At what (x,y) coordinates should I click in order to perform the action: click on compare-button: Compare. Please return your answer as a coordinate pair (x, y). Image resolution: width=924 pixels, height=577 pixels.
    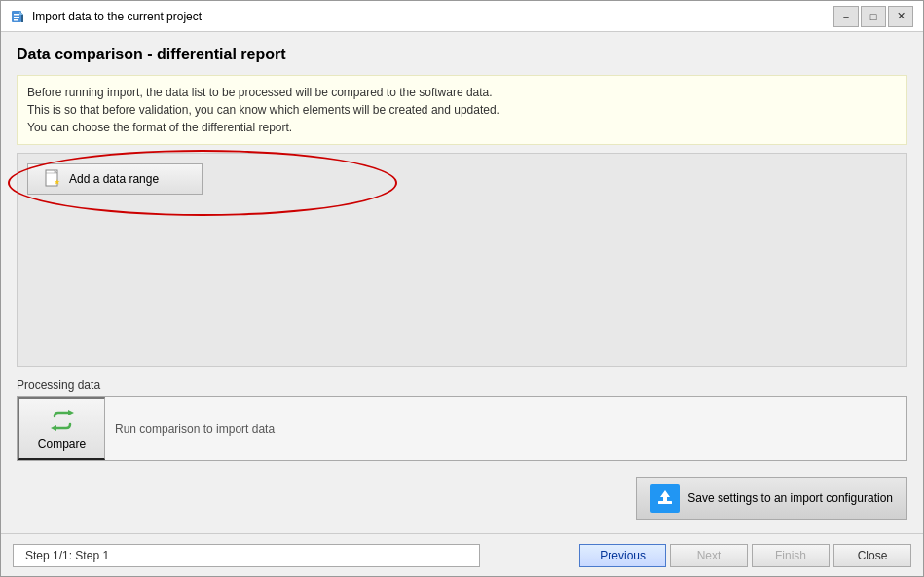
    Looking at the image, I should click on (61, 428).